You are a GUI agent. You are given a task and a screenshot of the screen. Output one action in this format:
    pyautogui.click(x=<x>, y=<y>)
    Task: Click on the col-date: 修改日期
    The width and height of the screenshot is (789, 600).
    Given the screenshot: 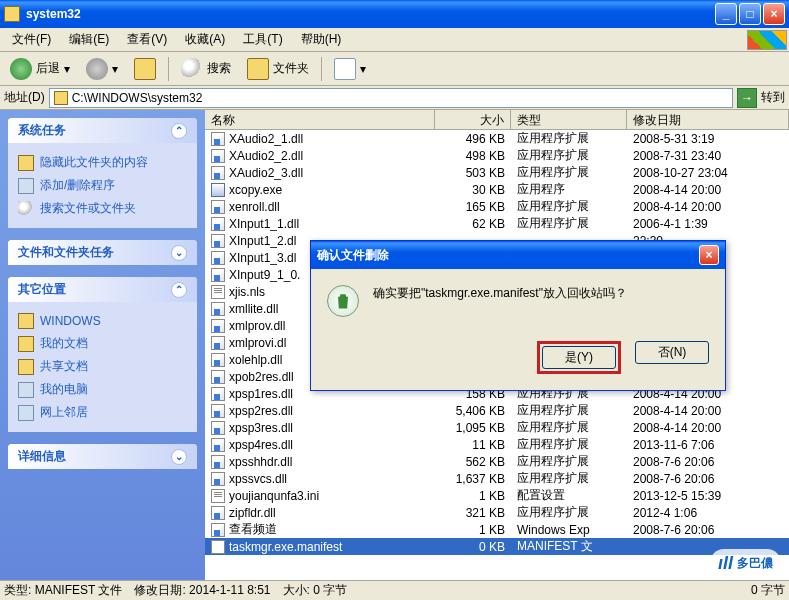 What is the action you would take?
    pyautogui.click(x=708, y=120)
    